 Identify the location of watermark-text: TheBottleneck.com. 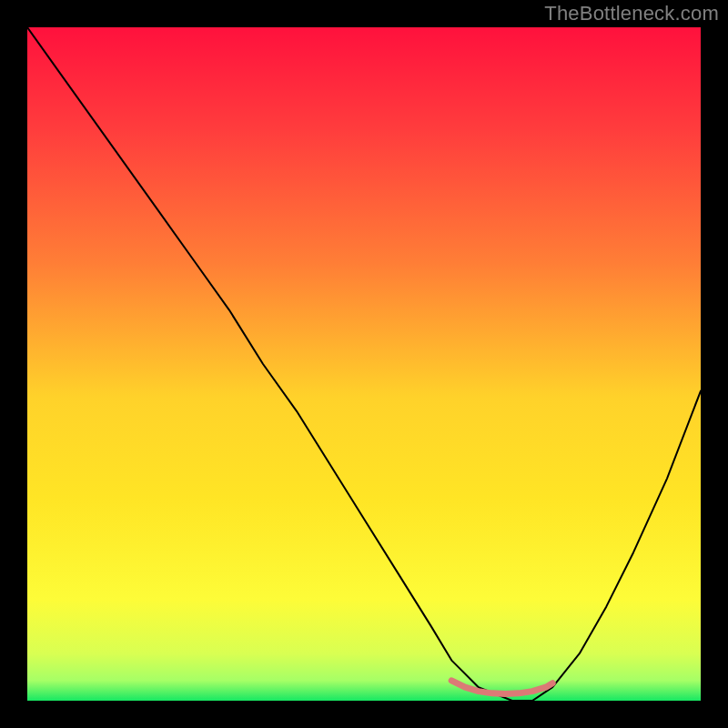
(632, 14).